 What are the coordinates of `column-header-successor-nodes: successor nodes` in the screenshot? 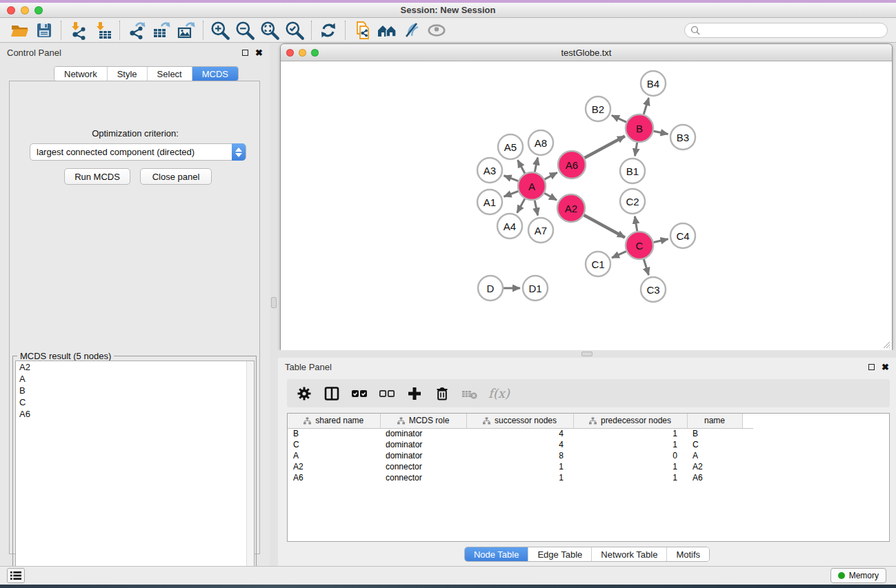 It's located at (520, 420).